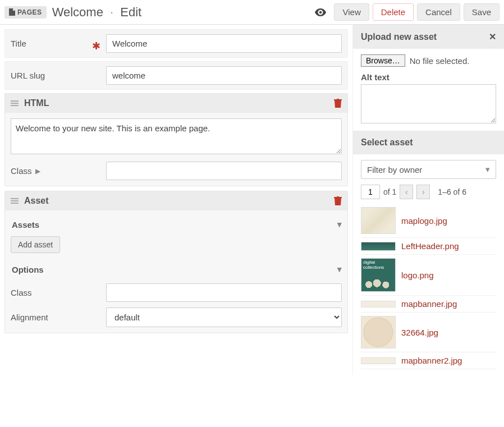  I want to click on asset-item: logo.png, so click(429, 275).